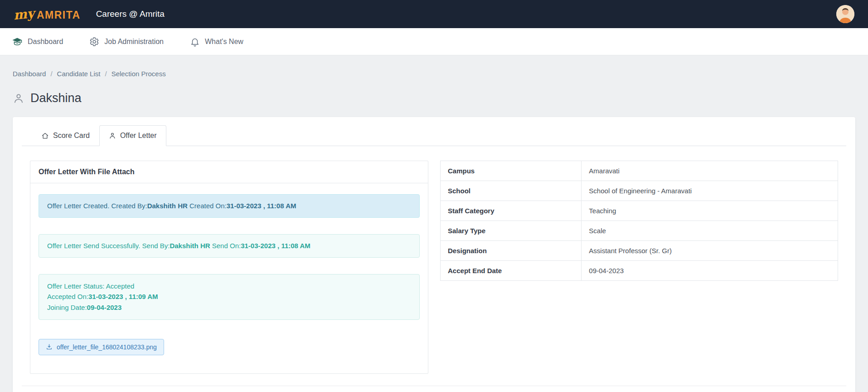 This screenshot has height=392, width=868. What do you see at coordinates (639, 191) in the screenshot?
I see `table-row: School School of Engineering - Amaravati` at bounding box center [639, 191].